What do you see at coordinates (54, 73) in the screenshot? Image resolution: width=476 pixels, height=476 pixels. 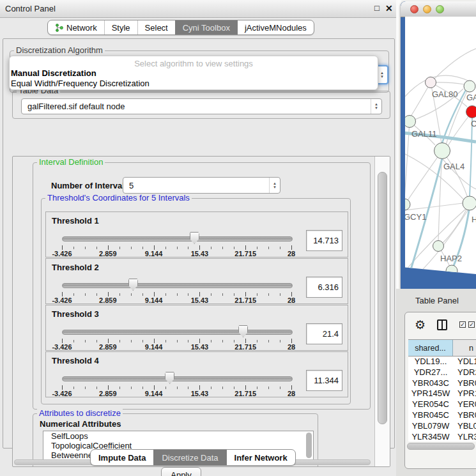 I see `algorithm-option-manual-discretization: Manual Discretization` at bounding box center [54, 73].